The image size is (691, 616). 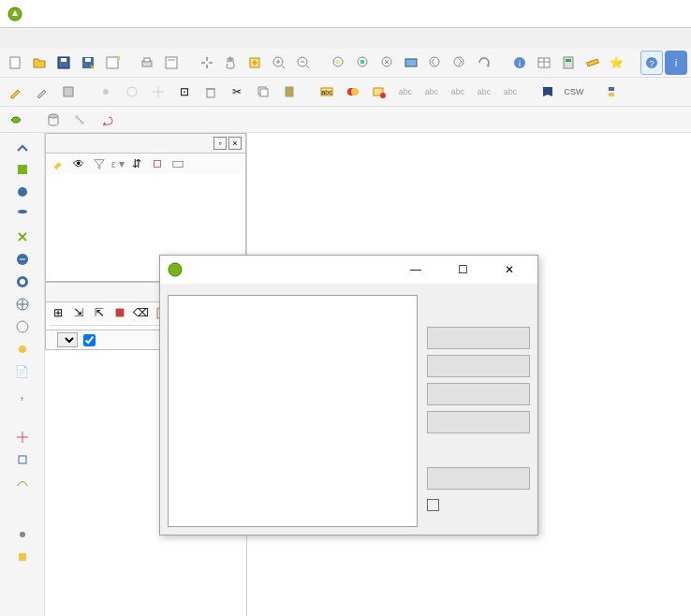 I want to click on topology-icon, so click(x=16, y=120).